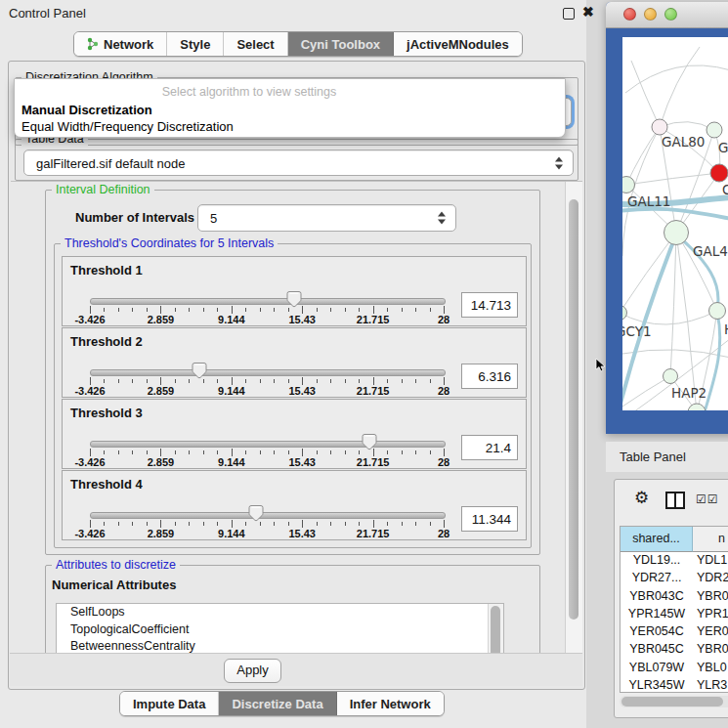 The image size is (728, 728). Describe the element at coordinates (674, 579) in the screenshot. I see `table-row: YDR27...YDR2` at that location.